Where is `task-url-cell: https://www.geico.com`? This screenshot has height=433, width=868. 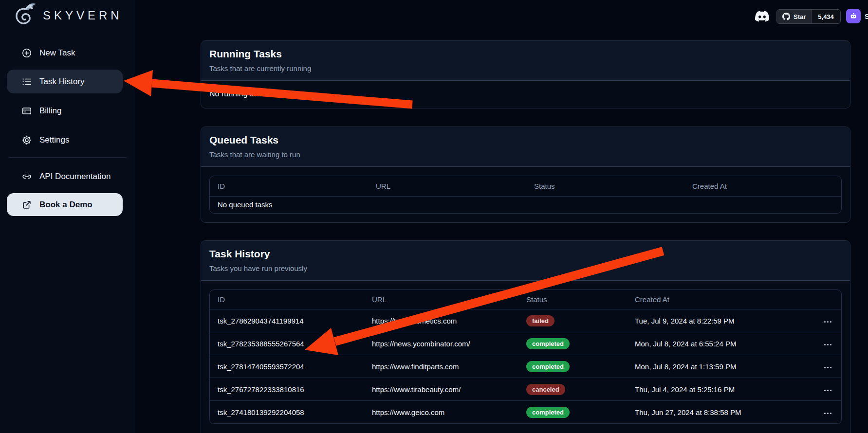
task-url-cell: https://www.geico.com is located at coordinates (441, 413).